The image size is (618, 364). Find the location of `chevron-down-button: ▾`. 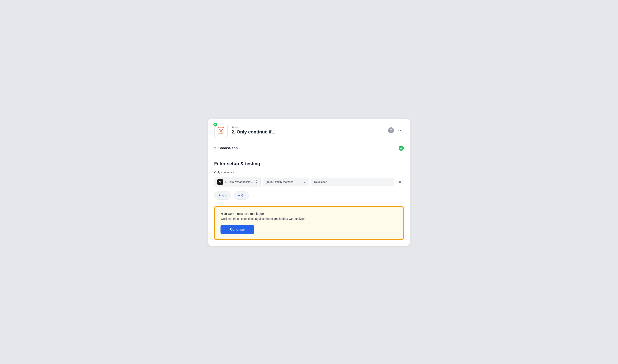

chevron-down-button: ▾ is located at coordinates (215, 148).